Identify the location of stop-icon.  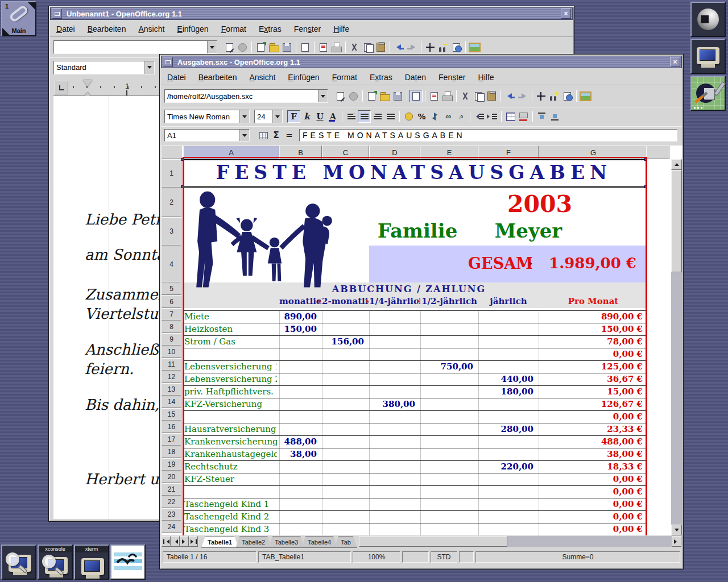
(354, 96).